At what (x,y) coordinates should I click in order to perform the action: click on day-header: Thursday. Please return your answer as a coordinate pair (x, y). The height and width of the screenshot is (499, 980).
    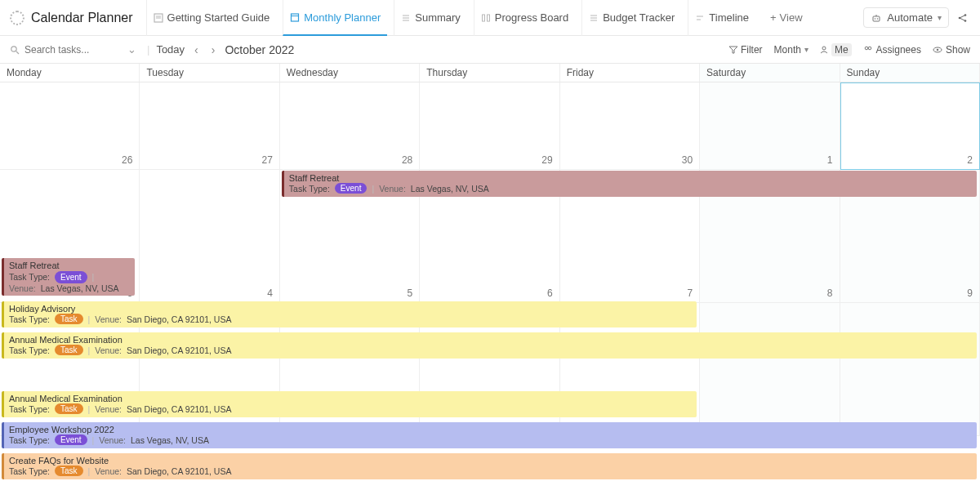
    Looking at the image, I should click on (490, 73).